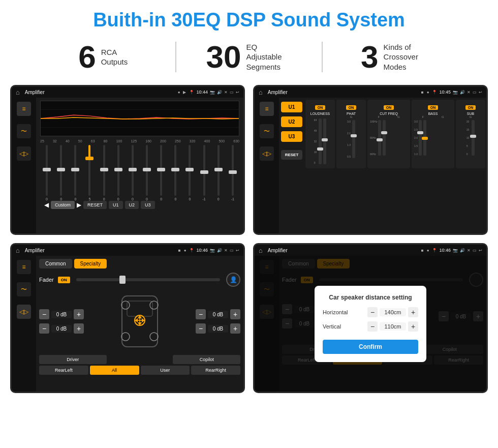  I want to click on x-icon-4: ✕, so click(469, 250).